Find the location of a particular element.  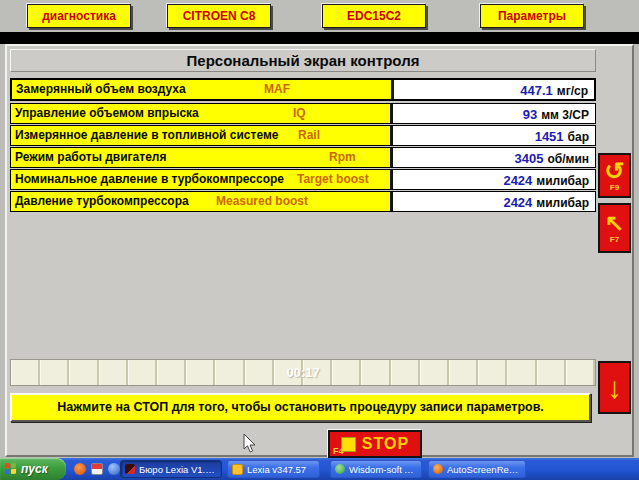

task-label: Бюро Lexia V1.4.13 is located at coordinates (178, 470).